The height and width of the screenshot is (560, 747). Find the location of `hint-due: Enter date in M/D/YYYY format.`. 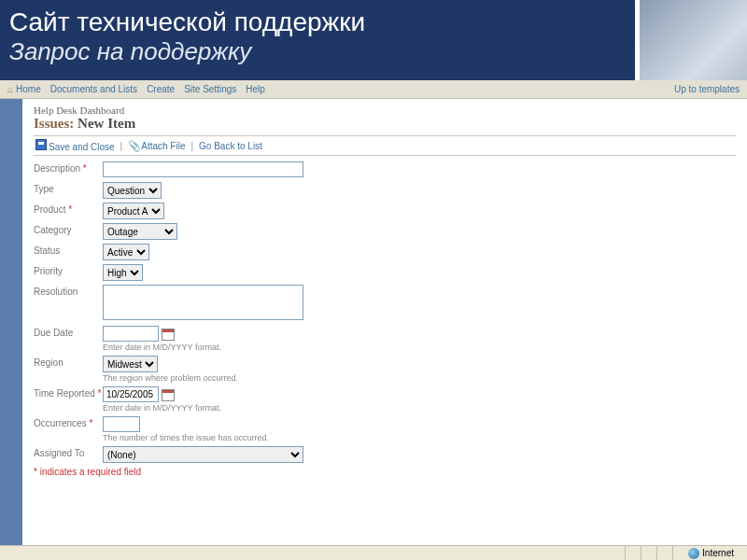

hint-due: Enter date in M/D/YYYY format. is located at coordinates (419, 347).